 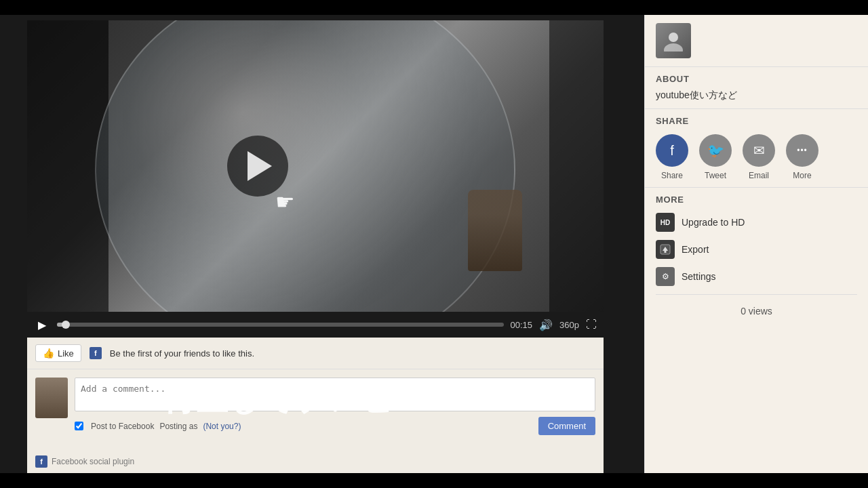 I want to click on comment-footer: Post to Facebook Posting as (Not you?) C…, so click(x=335, y=426).